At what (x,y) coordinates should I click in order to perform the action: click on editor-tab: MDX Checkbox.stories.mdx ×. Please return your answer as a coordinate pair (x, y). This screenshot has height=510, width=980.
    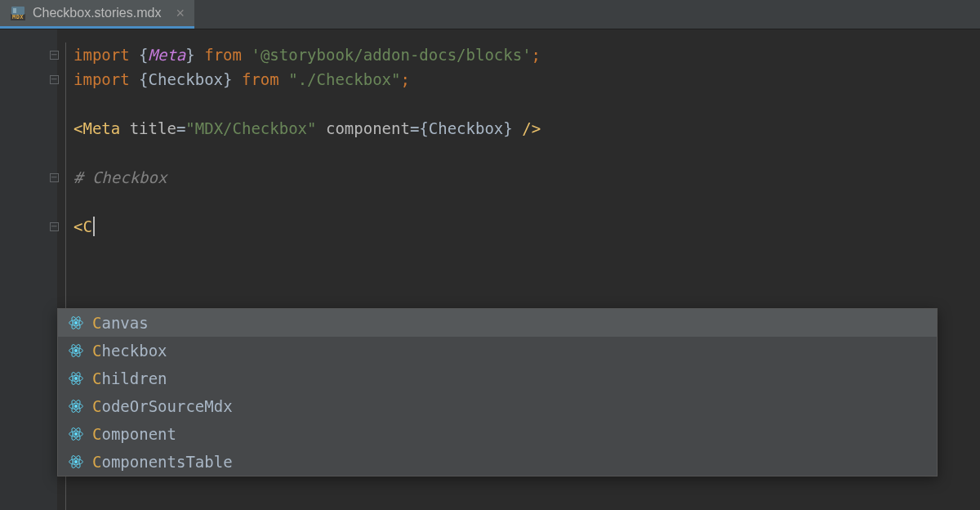
    Looking at the image, I should click on (97, 15).